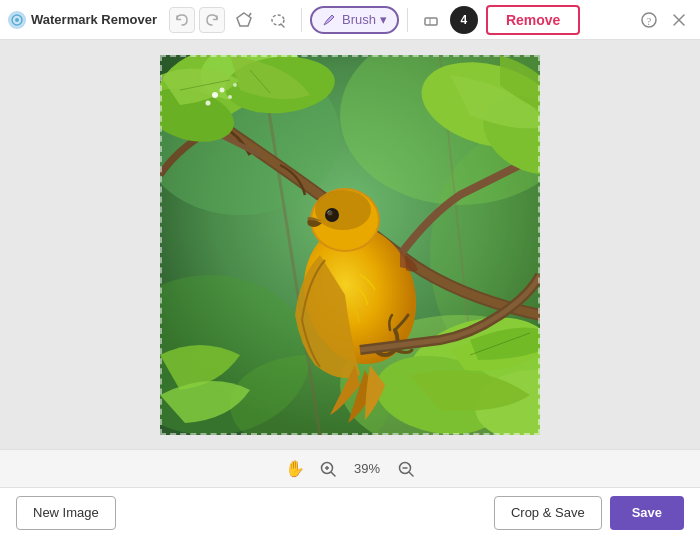 This screenshot has width=700, height=537. I want to click on brush-dropdown-icon: ▾, so click(384, 20).